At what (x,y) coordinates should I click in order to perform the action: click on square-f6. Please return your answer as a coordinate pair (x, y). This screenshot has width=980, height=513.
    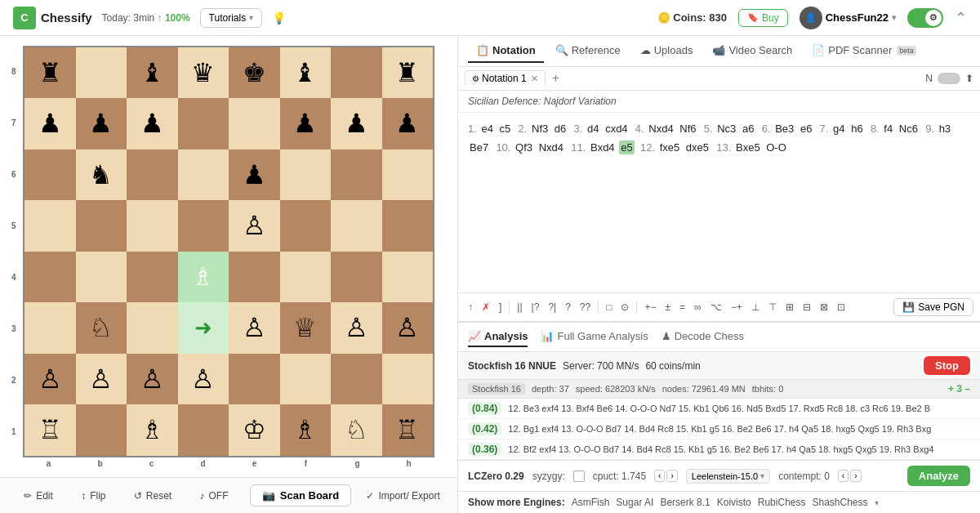
    Looking at the image, I should click on (305, 175).